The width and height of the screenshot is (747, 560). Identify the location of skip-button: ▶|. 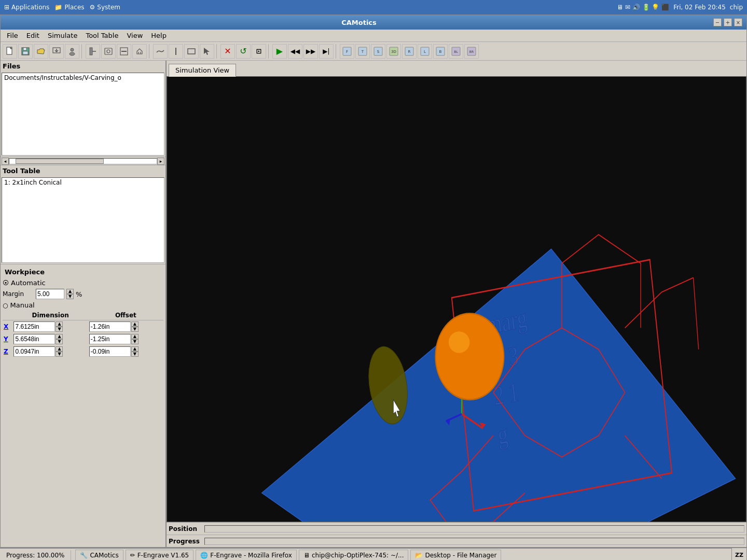
(326, 51).